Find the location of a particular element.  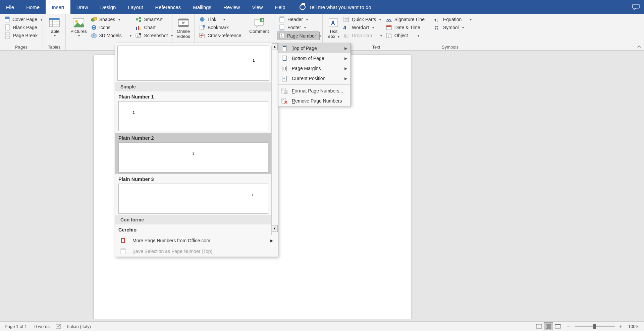

gallery-plain-number-1: Plain Number 1 1 is located at coordinates (193, 112).